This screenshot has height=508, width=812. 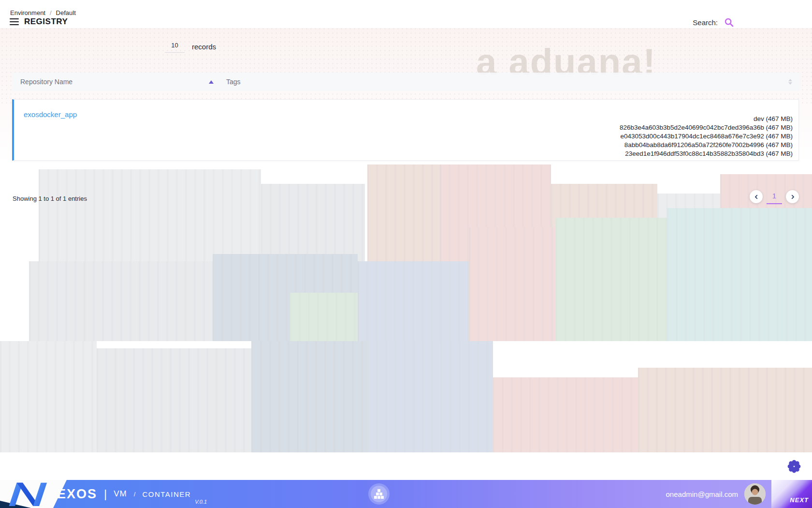 I want to click on tags-list: dev (467 MB)826b3e4a603b3b5d2e40699c042b…, so click(x=706, y=136).